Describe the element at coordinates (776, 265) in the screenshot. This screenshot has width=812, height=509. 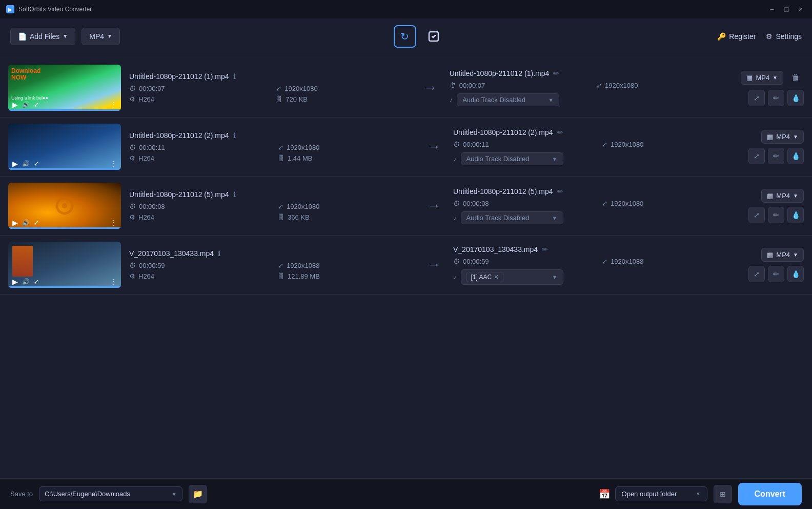
I see `file-actions: ▦ MP4 ▼ ⤢ ✏ 💧` at that location.